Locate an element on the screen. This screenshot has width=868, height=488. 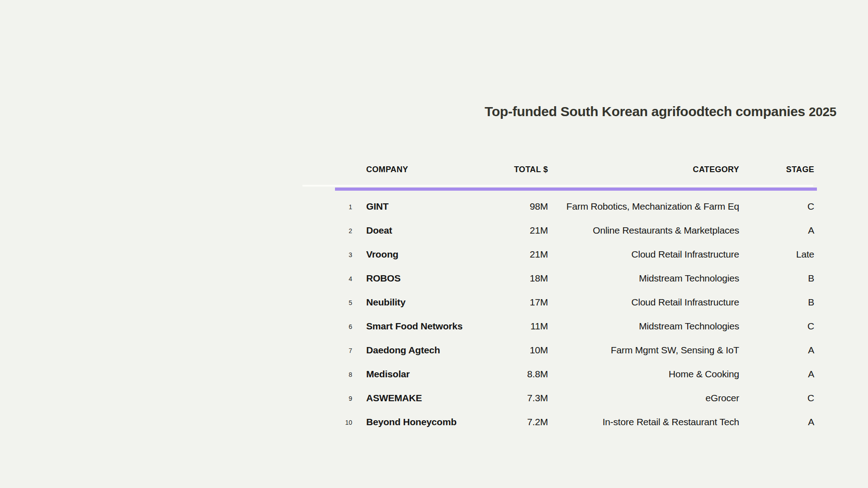
category-cell: eGrocer is located at coordinates (644, 398).